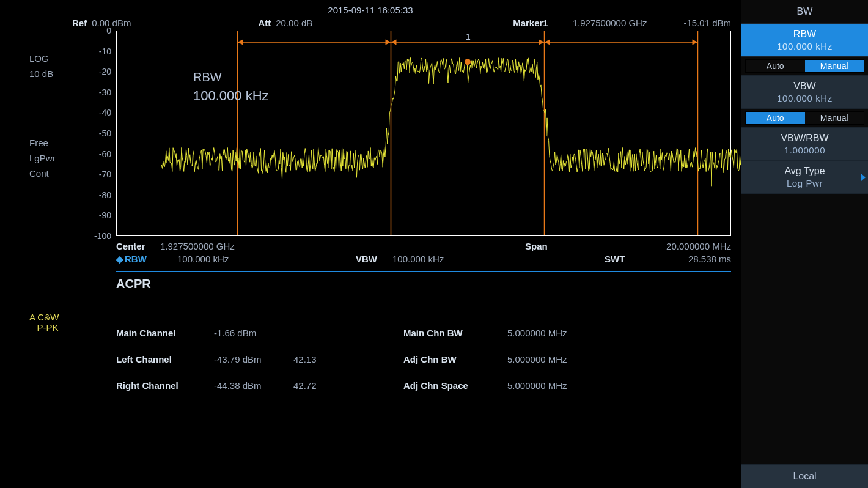 The image size is (868, 488). I want to click on main-channel-value: -1.66 dBm, so click(254, 333).